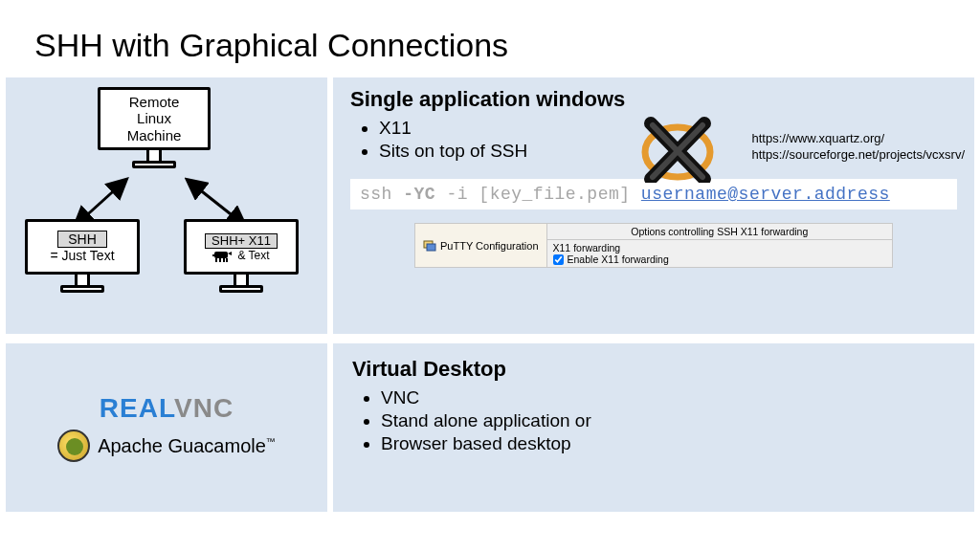  What do you see at coordinates (559, 260) in the screenshot?
I see `enable-x11-checkbox` at bounding box center [559, 260].